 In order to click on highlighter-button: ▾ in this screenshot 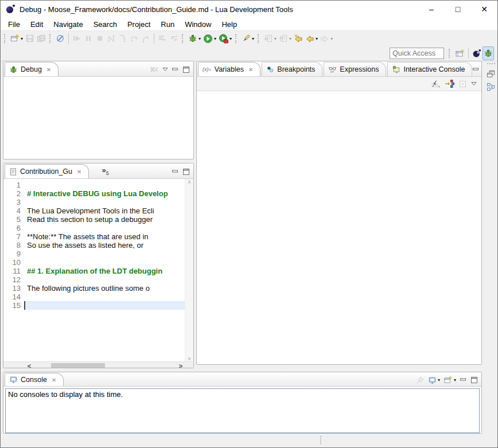, I will do `click(248, 38)`.